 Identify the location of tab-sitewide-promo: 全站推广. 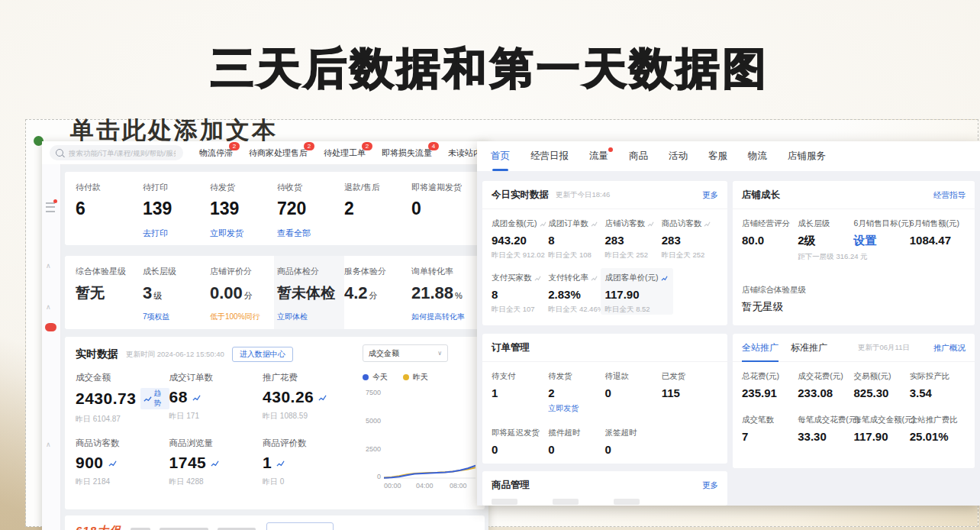
(760, 348).